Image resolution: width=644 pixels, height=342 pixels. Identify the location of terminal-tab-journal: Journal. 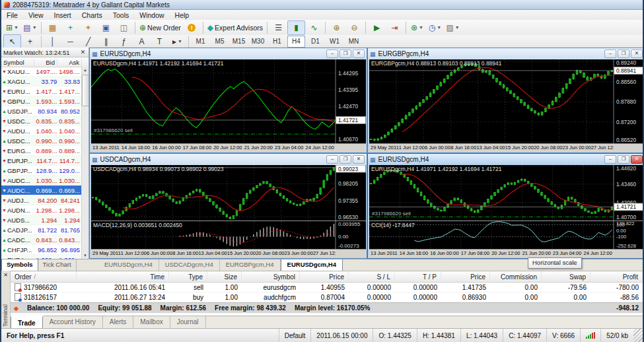
(188, 322).